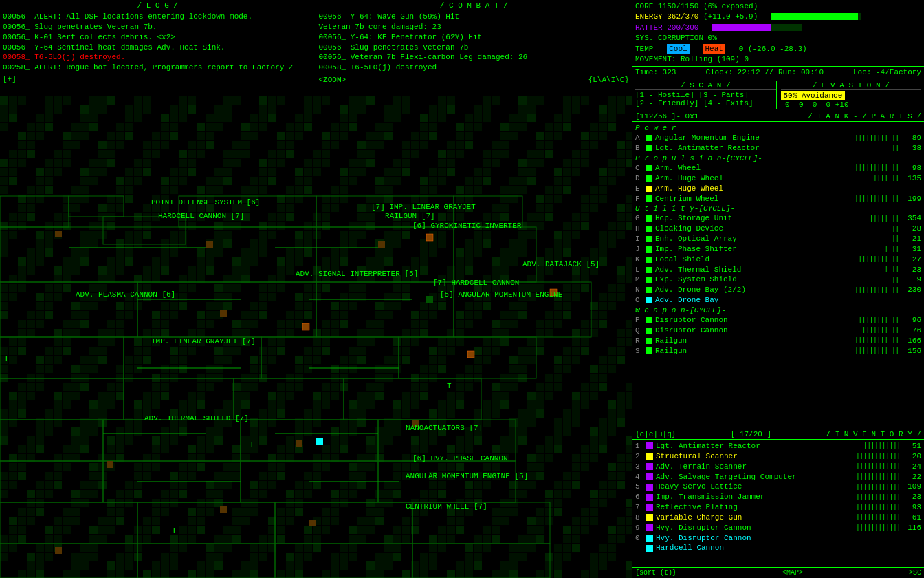  Describe the element at coordinates (910, 249) in the screenshot. I see `part-value: 31` at that location.